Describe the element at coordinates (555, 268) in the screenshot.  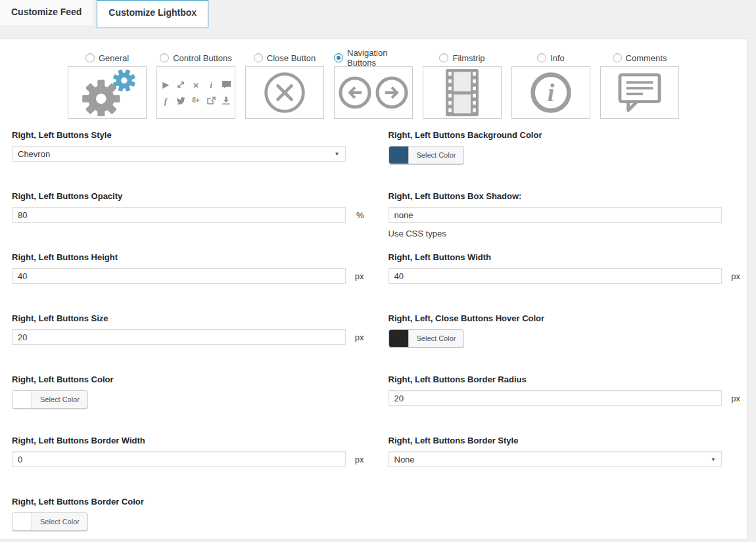
I see `field-buttons-width: Right, Left Buttons Width px` at that location.